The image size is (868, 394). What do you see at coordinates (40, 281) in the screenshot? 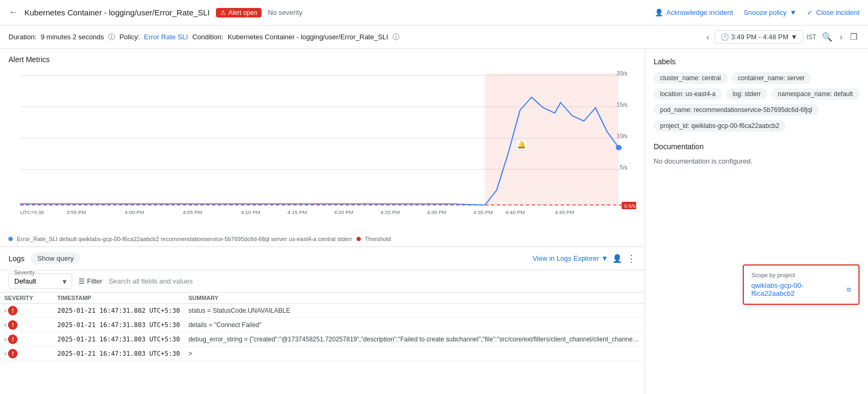
I see `severity-select: Default` at bounding box center [40, 281].